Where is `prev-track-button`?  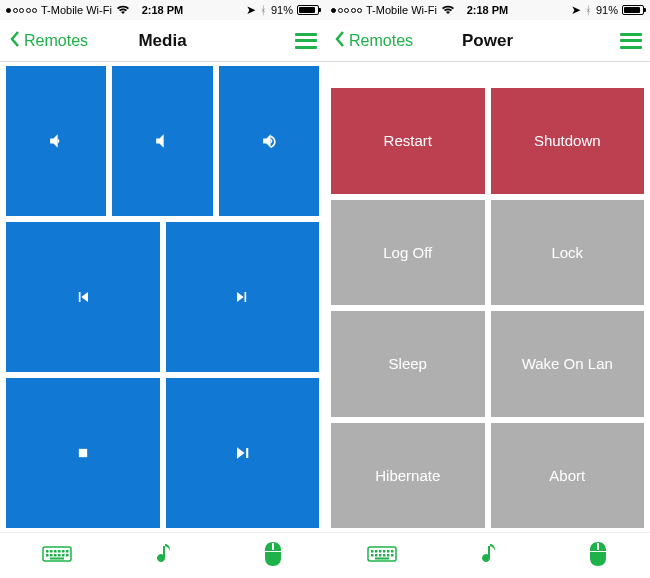
prev-track-button is located at coordinates (83, 297).